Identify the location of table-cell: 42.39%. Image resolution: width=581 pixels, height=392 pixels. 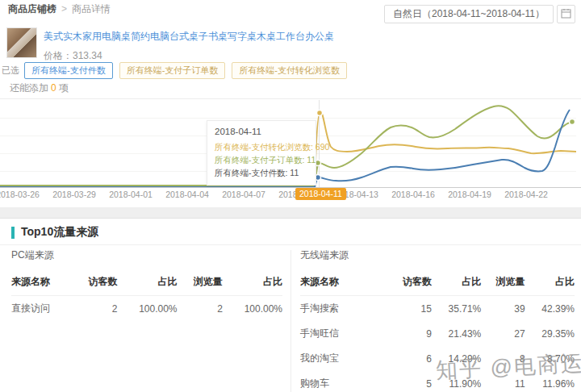
(550, 309).